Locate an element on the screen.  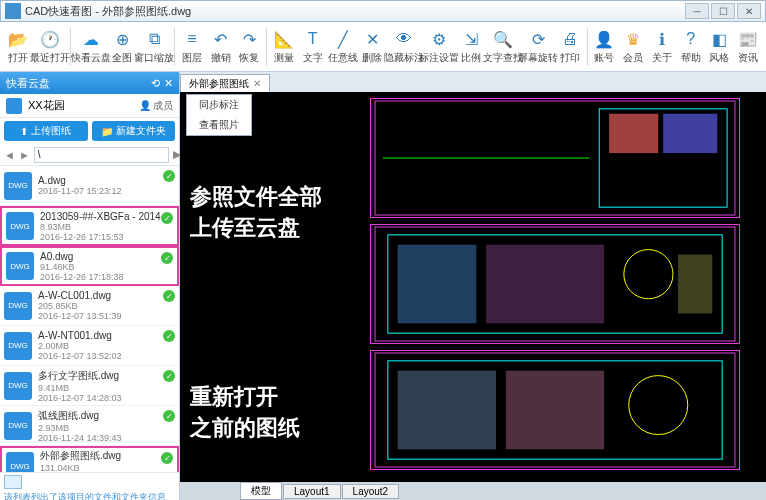
tool-delete: ✕删除 is located at coordinates (373, 47).